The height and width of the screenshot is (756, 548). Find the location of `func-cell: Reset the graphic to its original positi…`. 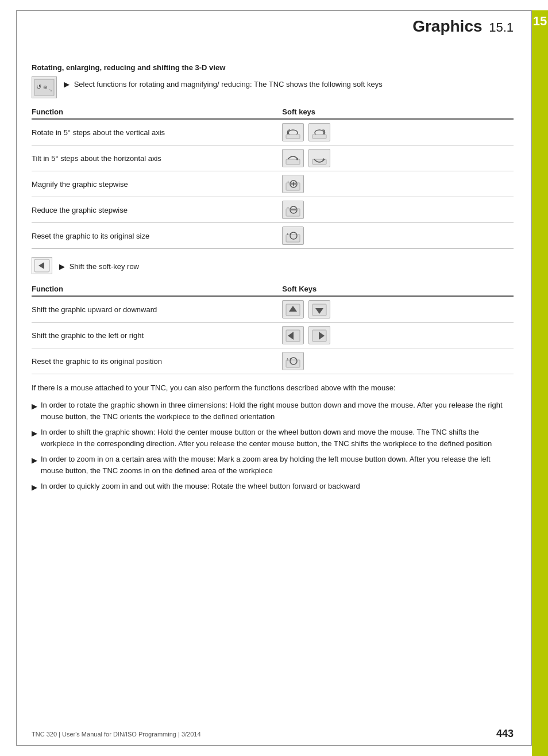

func-cell: Reset the graphic to its original positi… is located at coordinates (157, 361).